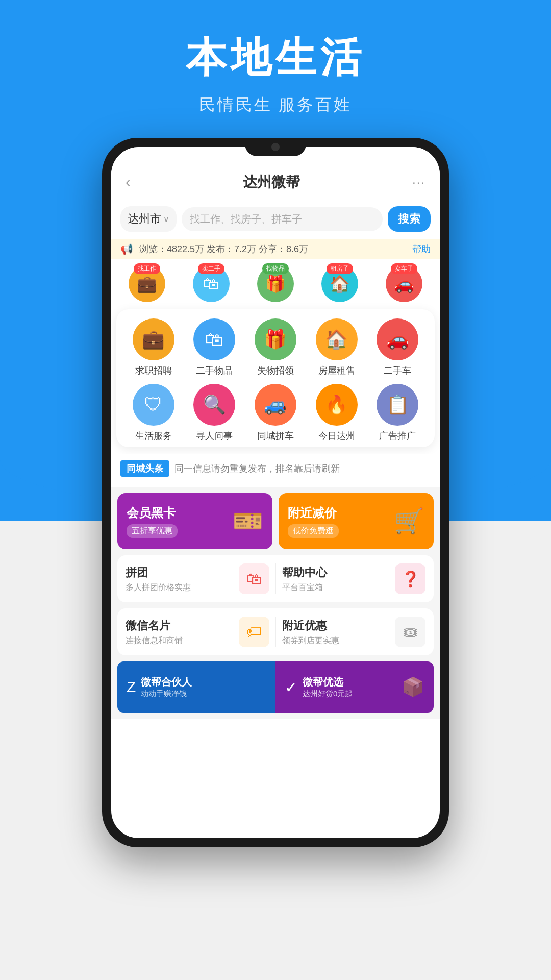 The width and height of the screenshot is (551, 980). I want to click on stats-icon: 📢, so click(127, 249).